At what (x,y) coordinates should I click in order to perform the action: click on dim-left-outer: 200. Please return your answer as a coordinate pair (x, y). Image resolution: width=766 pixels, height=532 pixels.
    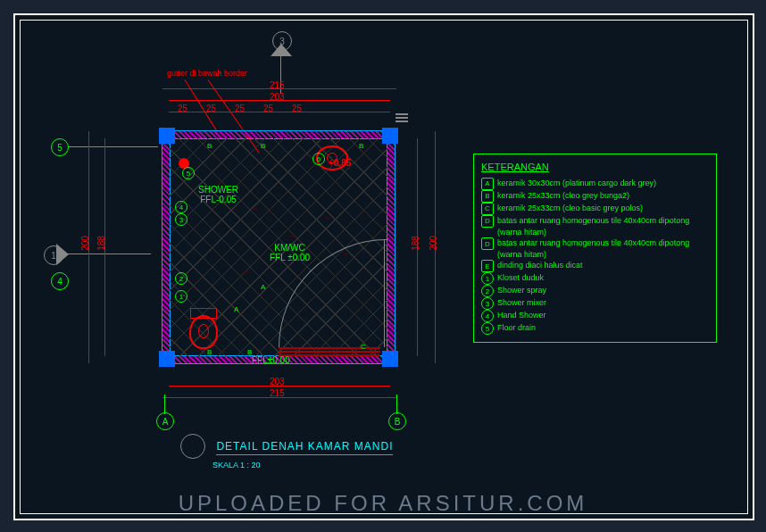
    Looking at the image, I should click on (86, 243).